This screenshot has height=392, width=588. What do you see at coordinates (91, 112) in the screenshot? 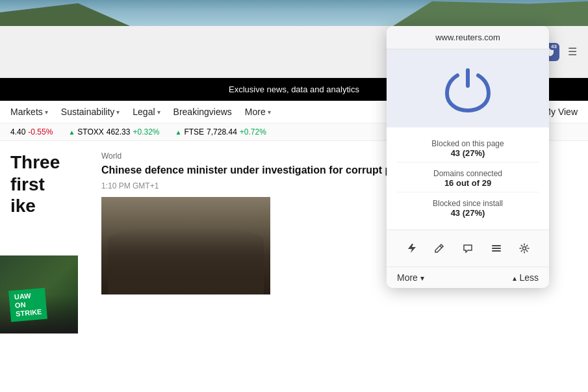
I see `nav-sustainability: Sustainability ▾` at bounding box center [91, 112].